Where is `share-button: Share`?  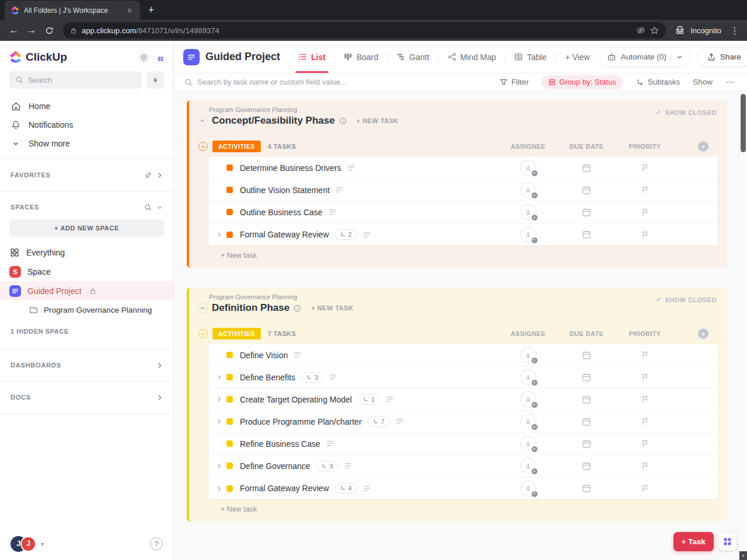 share-button: Share is located at coordinates (722, 57).